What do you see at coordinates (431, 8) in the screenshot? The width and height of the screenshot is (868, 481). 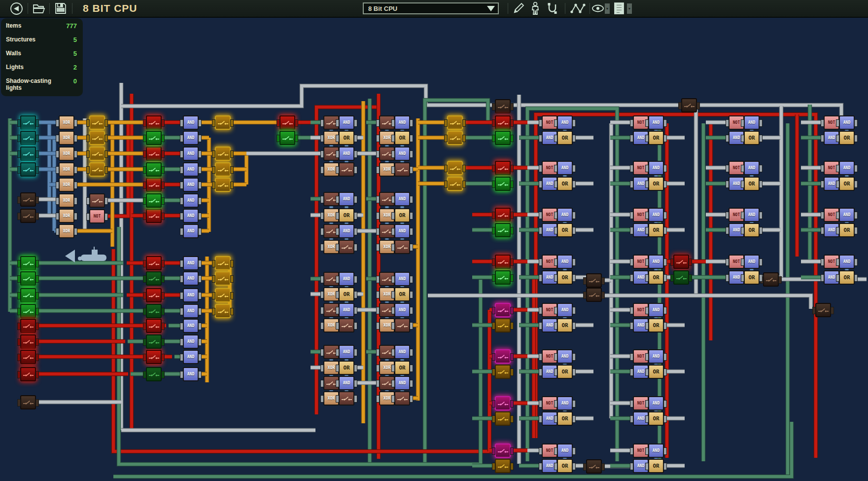 I see `submarine-select-dropdown: 8 Bit CPU` at bounding box center [431, 8].